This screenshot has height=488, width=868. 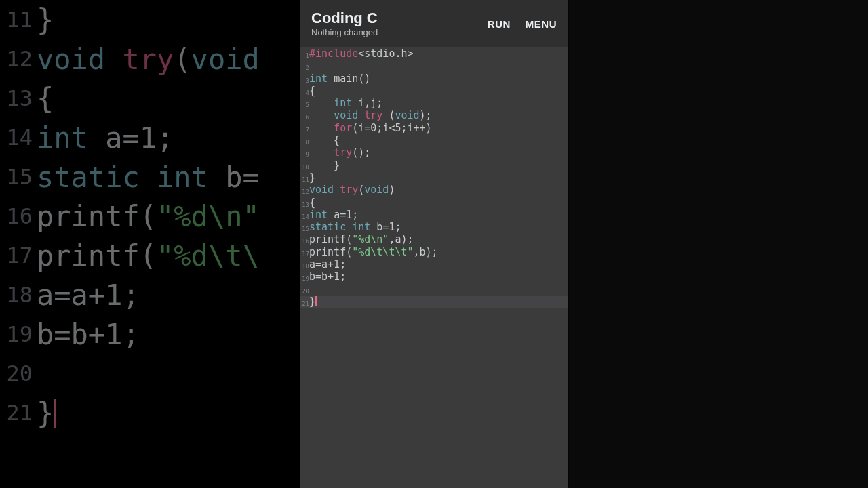 I want to click on code-line: 14int a=1;, so click(x=434, y=215).